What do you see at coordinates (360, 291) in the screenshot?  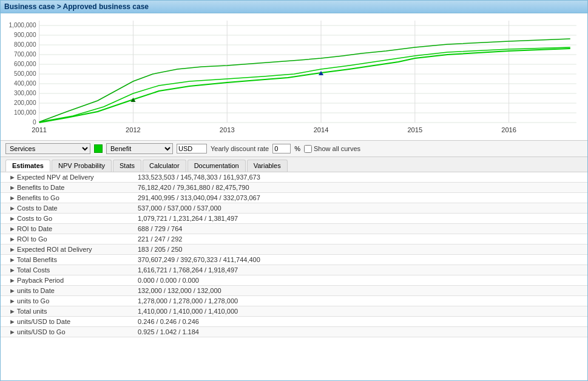 I see `row-value: 132,000 / 132,000 / 132,000` at bounding box center [360, 291].